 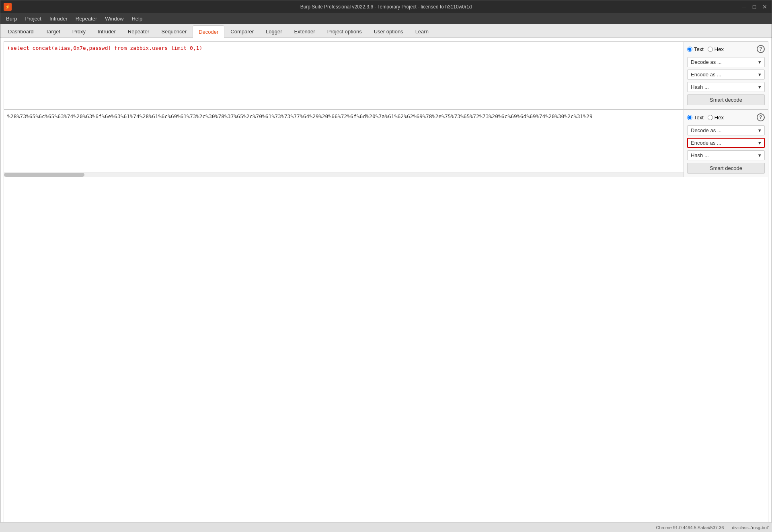 What do you see at coordinates (86, 18) in the screenshot?
I see `menu-repeater: Repeater` at bounding box center [86, 18].